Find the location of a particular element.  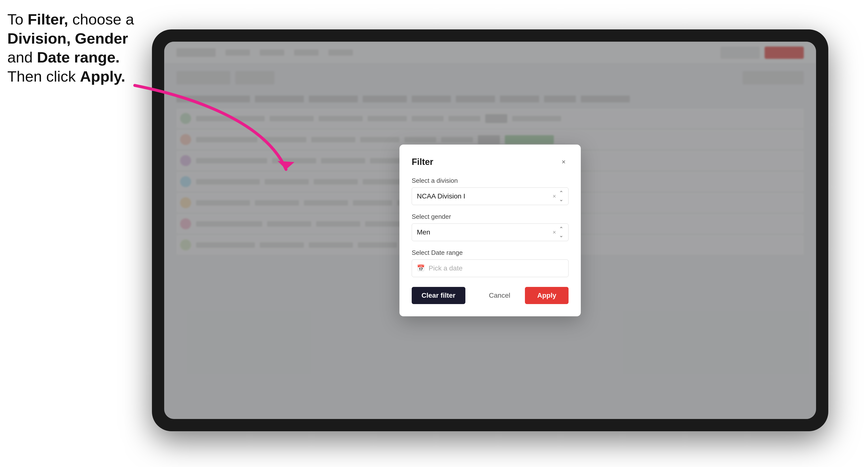

division-controls: × ⌃⌄ is located at coordinates (558, 196).